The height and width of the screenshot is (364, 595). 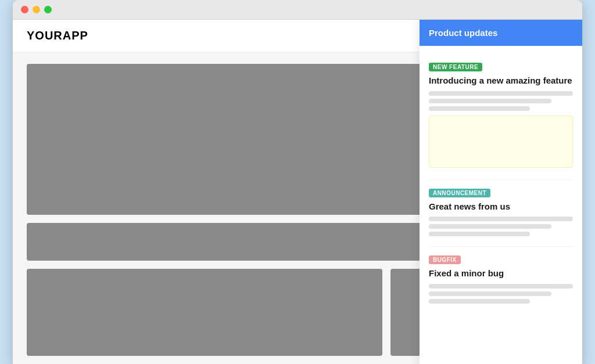 What do you see at coordinates (501, 81) in the screenshot?
I see `update-title-feature: Introducing a new amazing feature` at bounding box center [501, 81].